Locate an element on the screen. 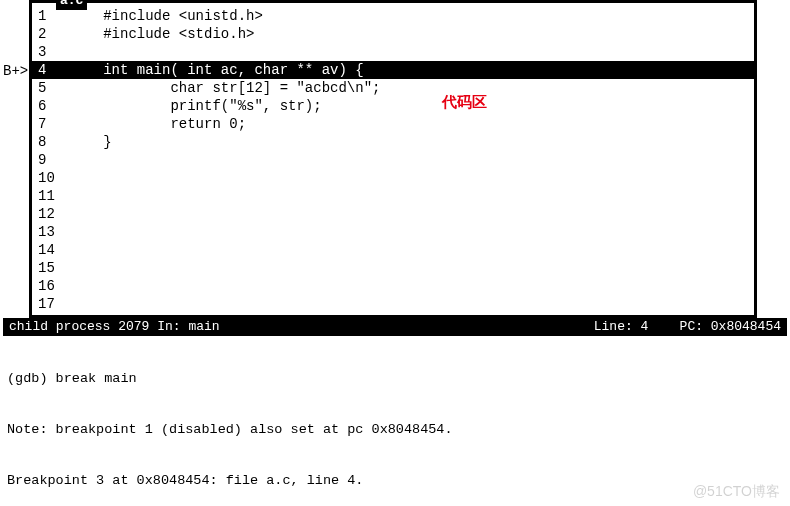 This screenshot has height=506, width=790. code-line: 8 } is located at coordinates (393, 142).